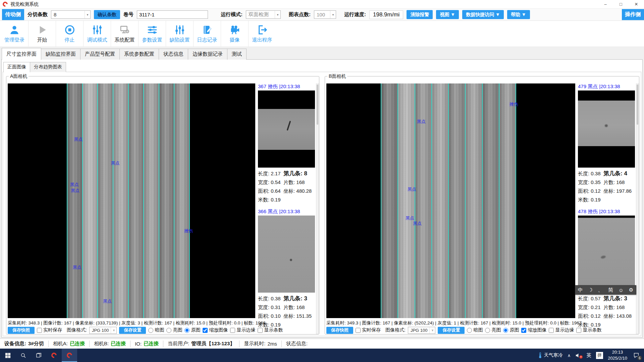  Describe the element at coordinates (69, 34) in the screenshot. I see `stop-button: 停止` at that location.